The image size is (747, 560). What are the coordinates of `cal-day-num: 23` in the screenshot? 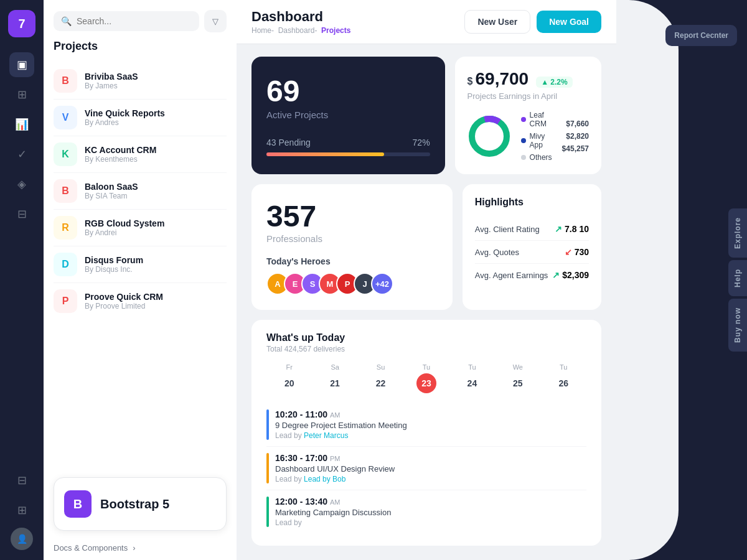 It's located at (426, 383).